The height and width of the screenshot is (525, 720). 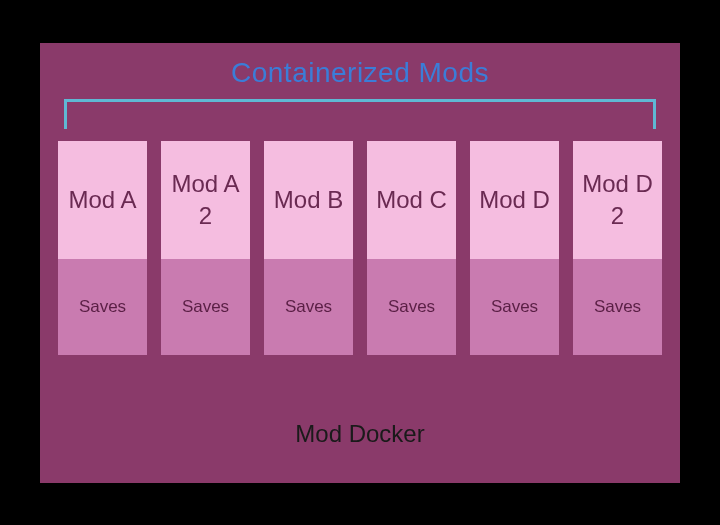 What do you see at coordinates (360, 66) in the screenshot?
I see `diagram-title: Containerized Mods` at bounding box center [360, 66].